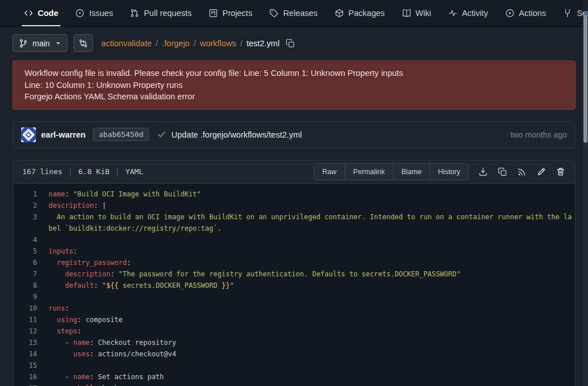 The image size is (588, 386). I want to click on code-line: 6 registry_password:, so click(294, 263).